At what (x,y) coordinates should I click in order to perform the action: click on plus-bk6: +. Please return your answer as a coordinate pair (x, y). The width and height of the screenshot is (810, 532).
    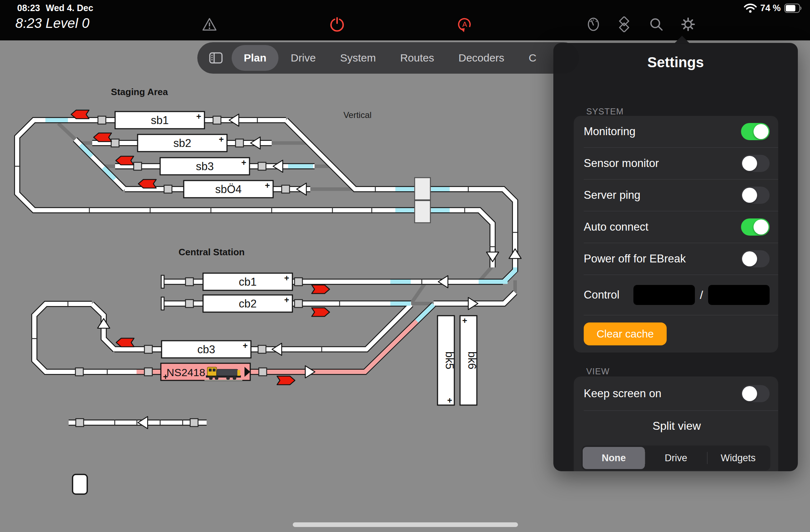
    Looking at the image, I should click on (465, 320).